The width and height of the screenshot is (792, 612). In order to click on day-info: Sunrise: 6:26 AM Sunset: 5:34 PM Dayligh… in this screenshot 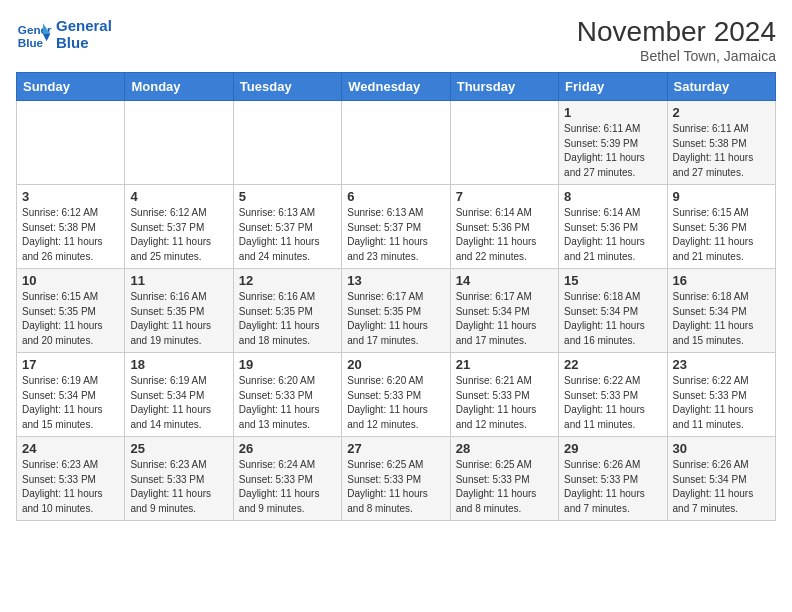, I will do `click(722, 487)`.